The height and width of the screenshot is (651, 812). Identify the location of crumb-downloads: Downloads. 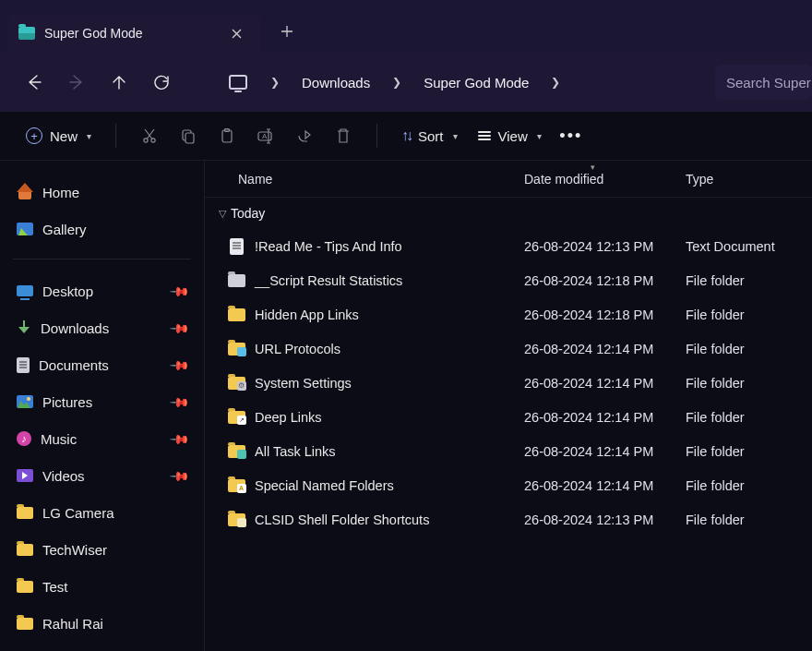
(336, 83).